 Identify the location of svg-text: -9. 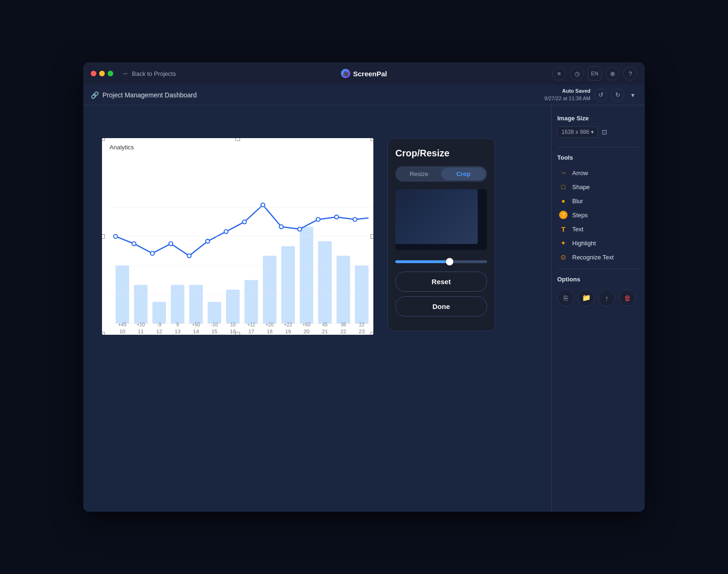
(159, 325).